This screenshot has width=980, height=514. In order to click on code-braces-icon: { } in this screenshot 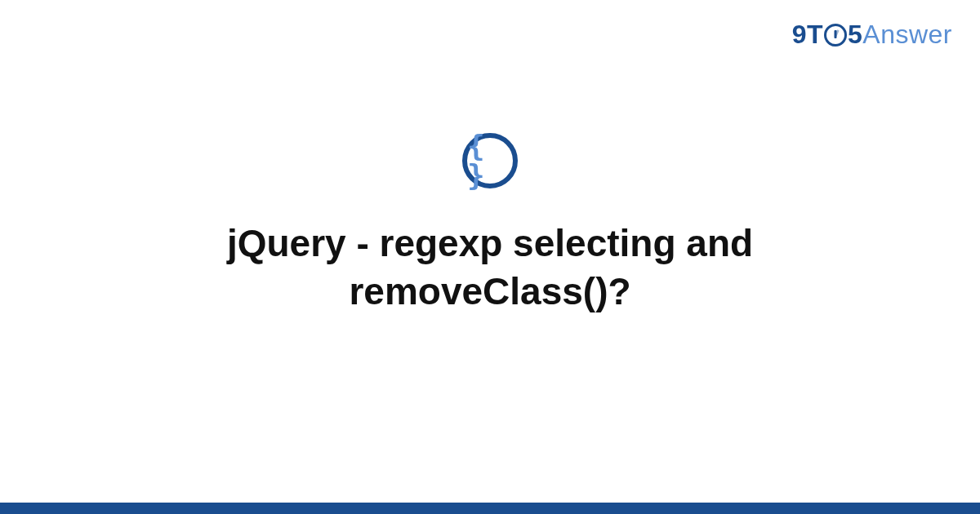, I will do `click(490, 161)`.